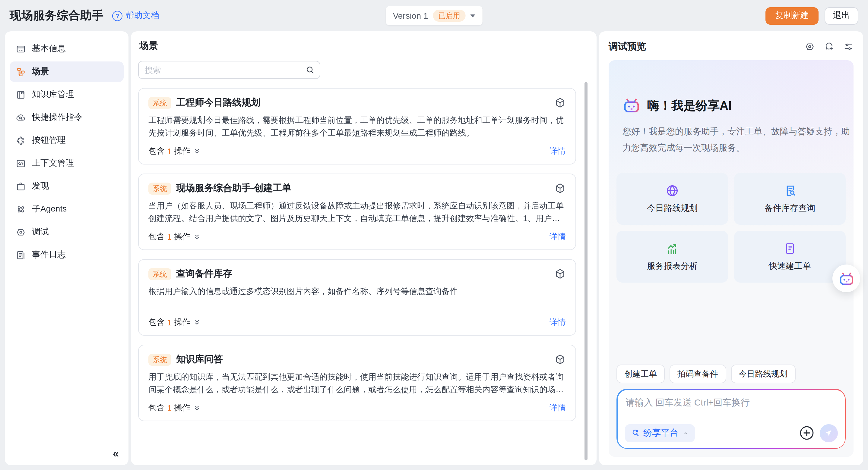  I want to click on scene-card-title: 知识库问答, so click(199, 360).